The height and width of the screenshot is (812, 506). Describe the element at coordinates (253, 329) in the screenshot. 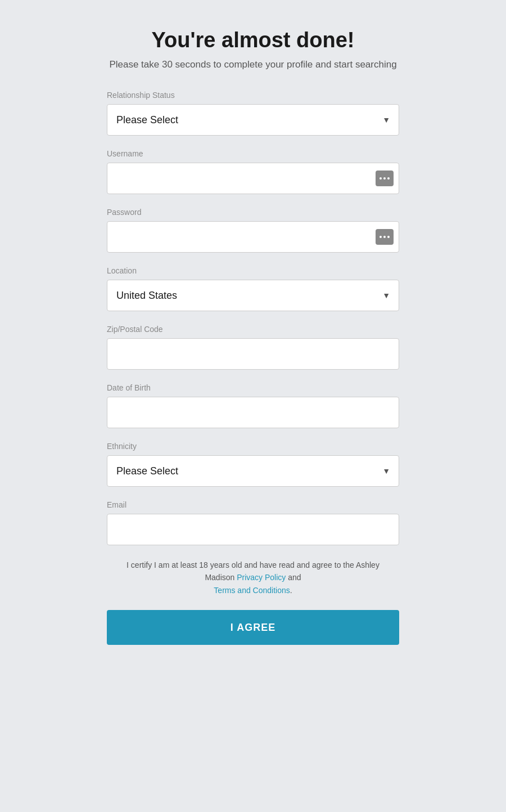

I see `zip-code-label: Zip/Postal Code` at that location.